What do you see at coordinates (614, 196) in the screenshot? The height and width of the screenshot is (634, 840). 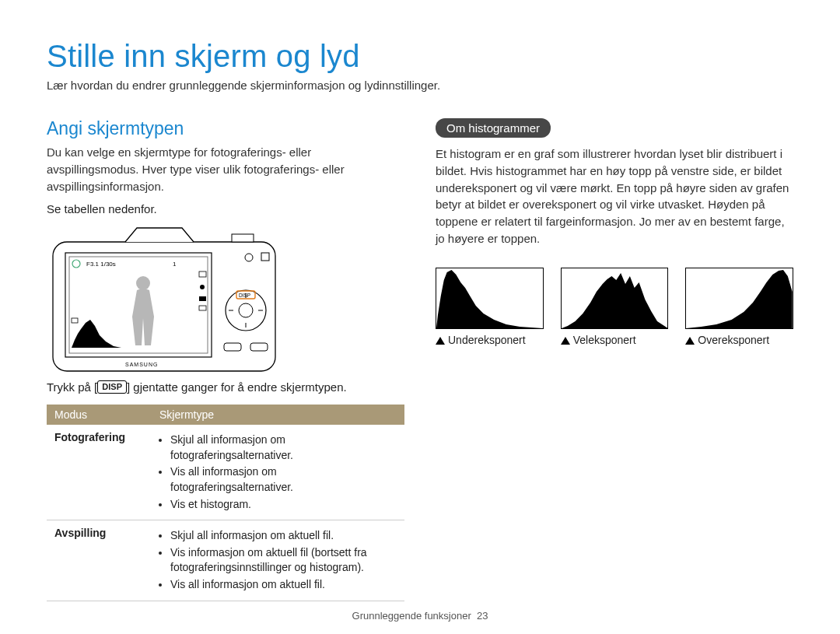 I see `histogram-body: Et histogram er en graf som illustrerer …` at bounding box center [614, 196].